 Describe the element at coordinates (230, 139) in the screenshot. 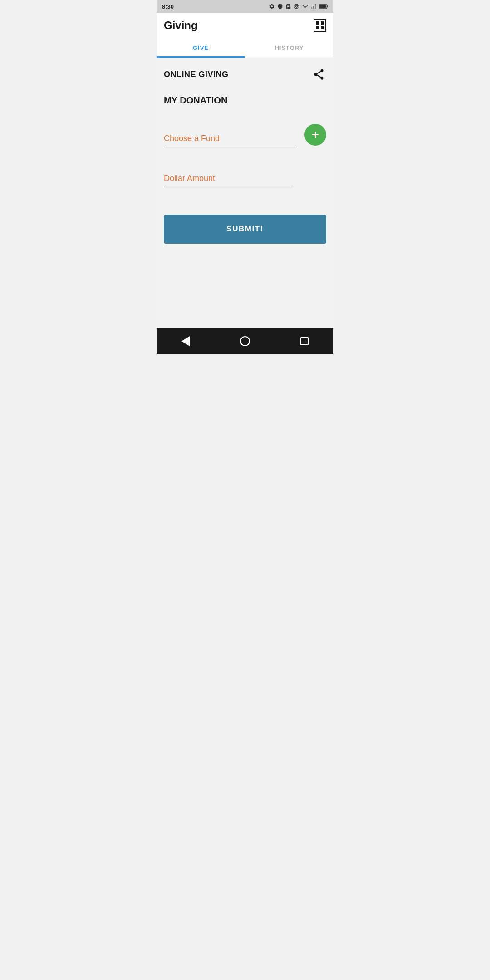

I see `fund-field-wrapper` at that location.